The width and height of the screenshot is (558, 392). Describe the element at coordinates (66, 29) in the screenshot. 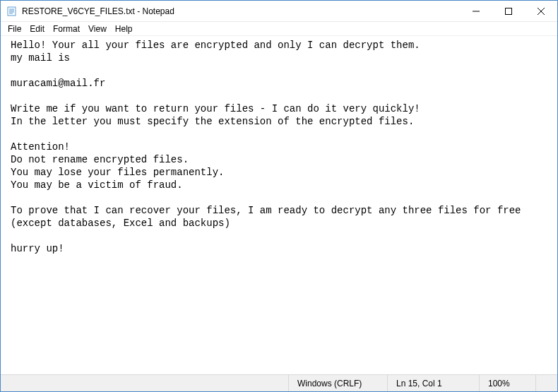

I see `menu-format: Format` at that location.